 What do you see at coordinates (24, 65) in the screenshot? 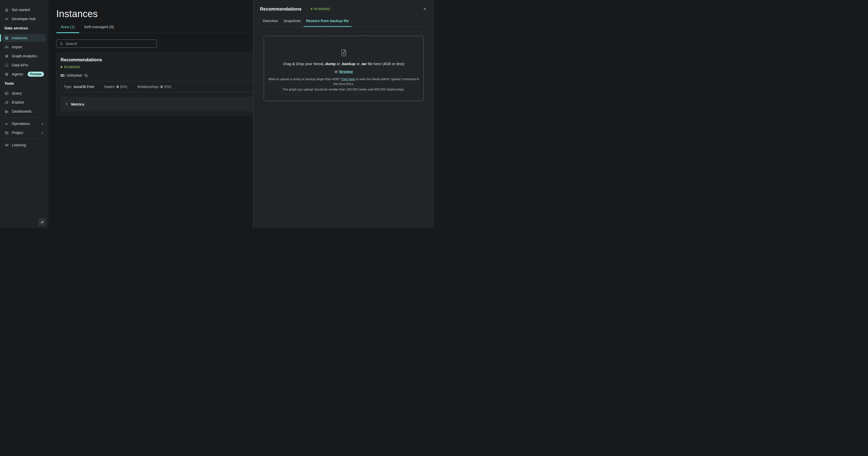
I see `sidebar-item-data-apis: Data APIs` at bounding box center [24, 65].